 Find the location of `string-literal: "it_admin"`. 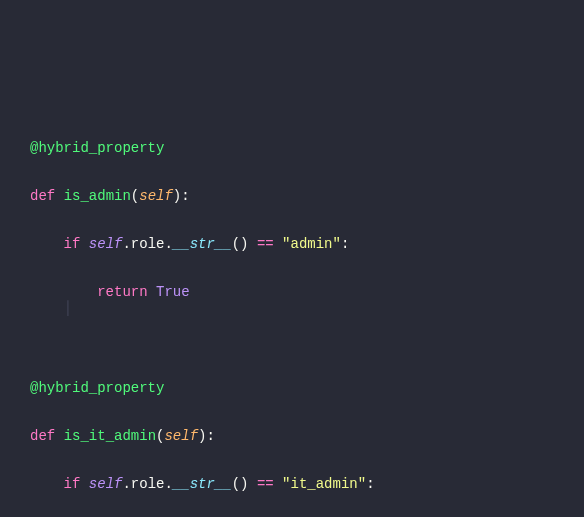

string-literal: "it_admin" is located at coordinates (324, 484).